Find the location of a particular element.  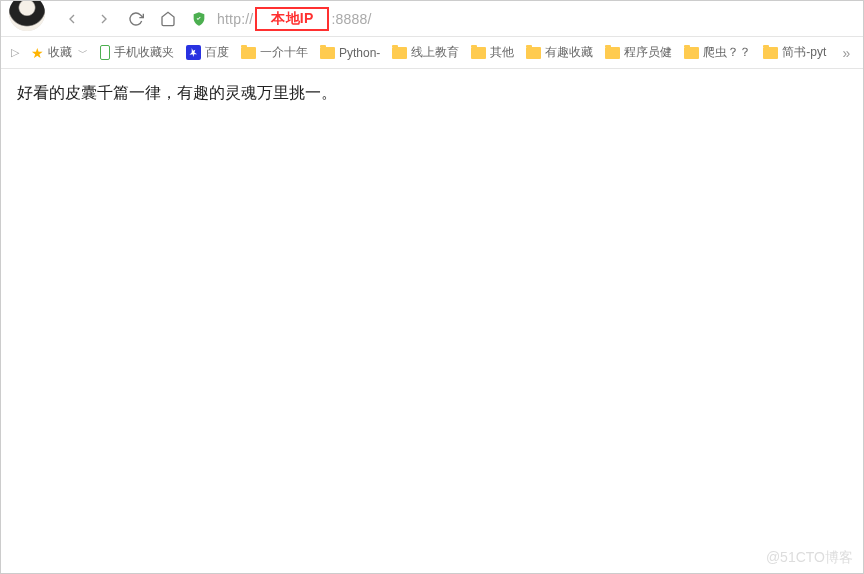

chevron-right-icon is located at coordinates (104, 19).